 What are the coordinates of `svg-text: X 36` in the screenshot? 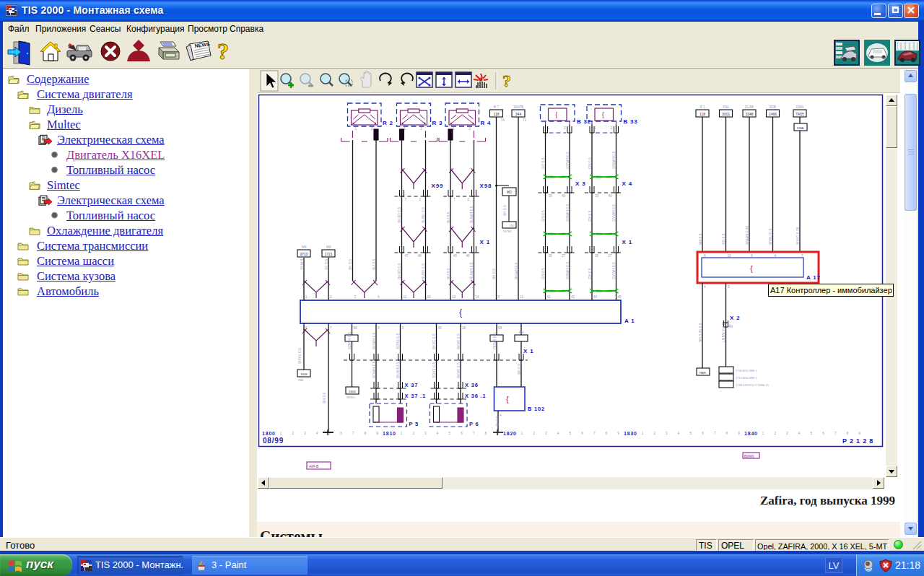 It's located at (472, 385).